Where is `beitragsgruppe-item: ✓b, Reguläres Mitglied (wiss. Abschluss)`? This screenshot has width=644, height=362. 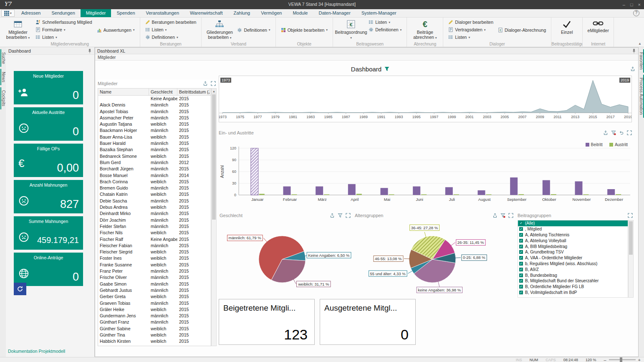
beitragsgruppe-item: ✓b, Reguläres Mitglied (wiss. Abschluss) is located at coordinates (573, 264).